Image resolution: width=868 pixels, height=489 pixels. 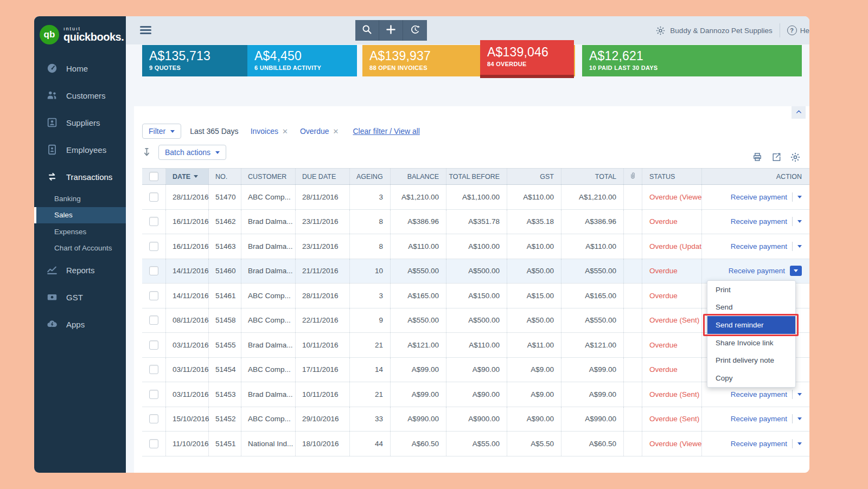 I want to click on cell-ageing: 3, so click(x=370, y=296).